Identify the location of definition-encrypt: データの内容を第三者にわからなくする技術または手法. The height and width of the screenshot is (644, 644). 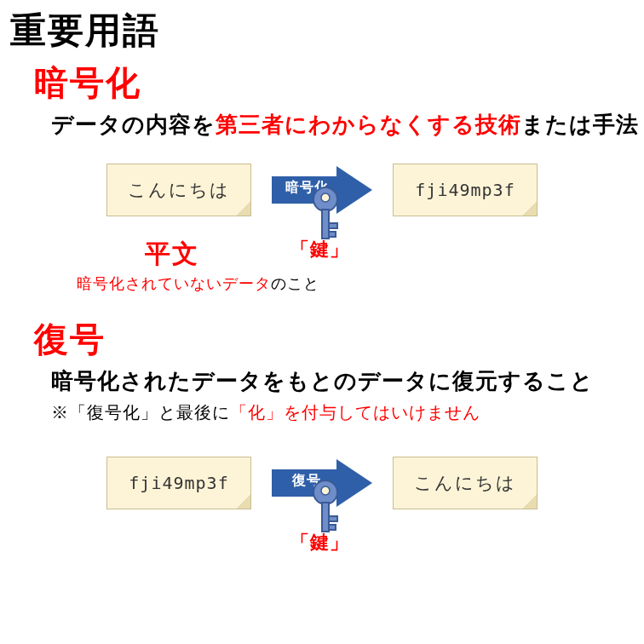
(348, 124).